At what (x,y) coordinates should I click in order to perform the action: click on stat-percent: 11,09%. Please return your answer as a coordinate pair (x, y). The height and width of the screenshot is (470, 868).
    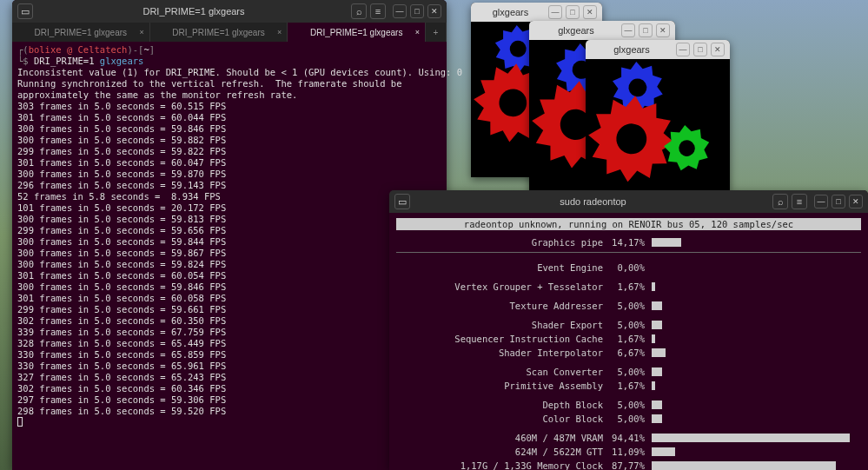
    Looking at the image, I should click on (631, 452).